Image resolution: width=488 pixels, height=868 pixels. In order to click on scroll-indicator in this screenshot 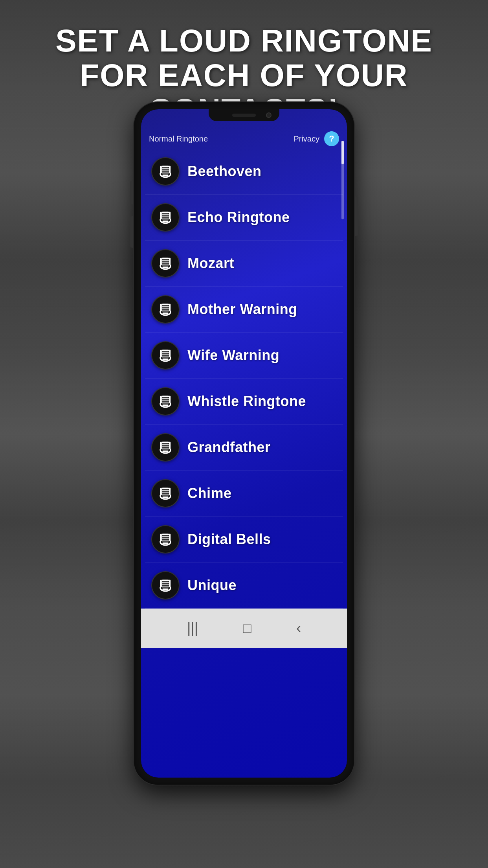, I will do `click(343, 180)`.